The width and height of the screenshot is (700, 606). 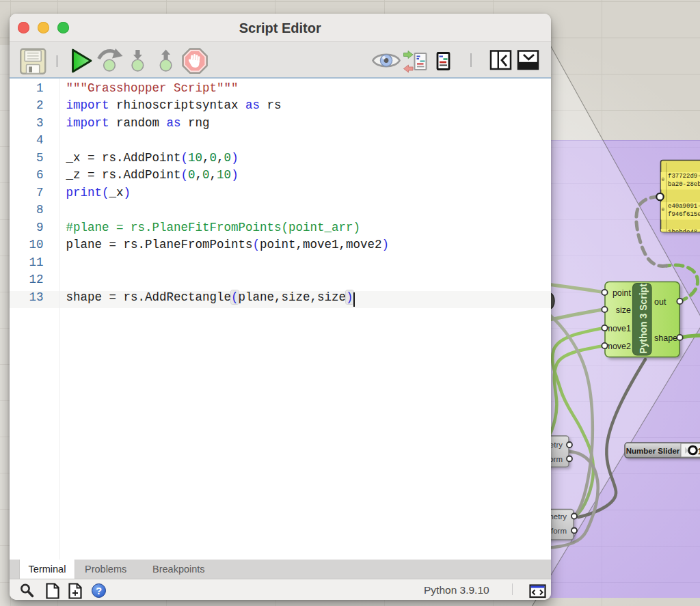 I want to click on svg-text: Number Slider, so click(x=654, y=451).